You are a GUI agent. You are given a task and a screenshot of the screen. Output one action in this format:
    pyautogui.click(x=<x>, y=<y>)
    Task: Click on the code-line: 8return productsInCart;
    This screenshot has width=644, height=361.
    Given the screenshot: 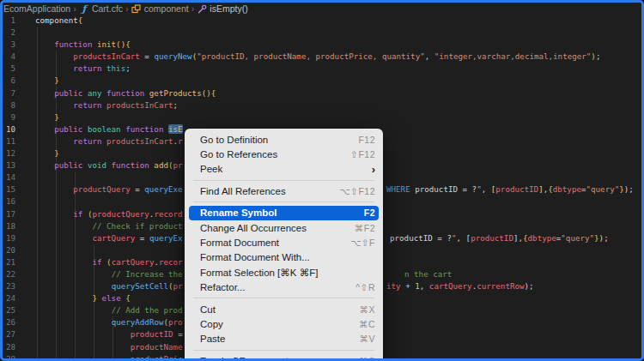 What is the action you would take?
    pyautogui.click(x=322, y=105)
    